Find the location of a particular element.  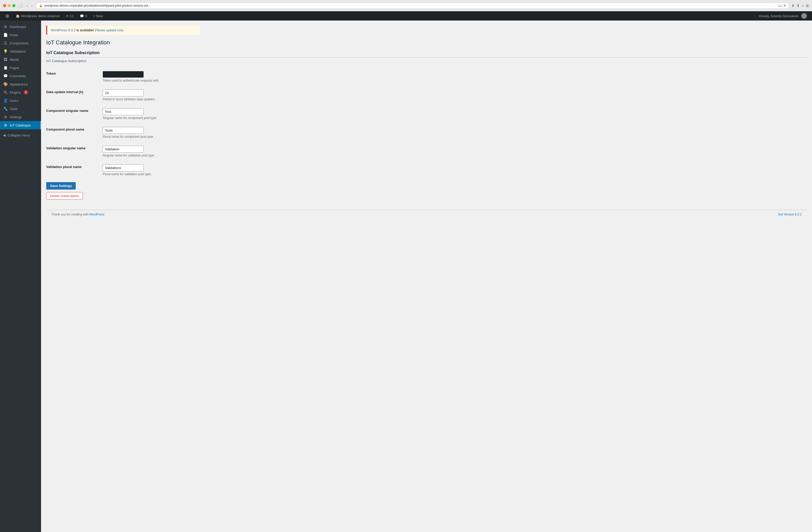

updates-icon: ⟳ is located at coordinates (68, 16).